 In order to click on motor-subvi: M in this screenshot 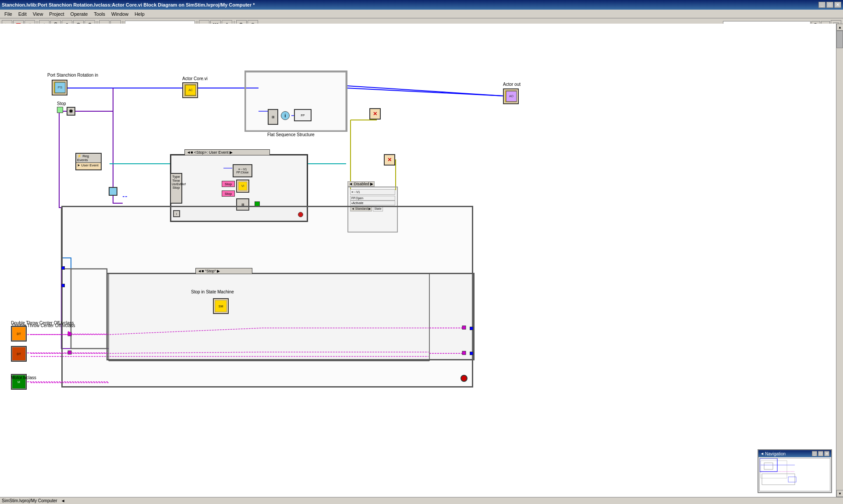, I will do `click(19, 382)`.